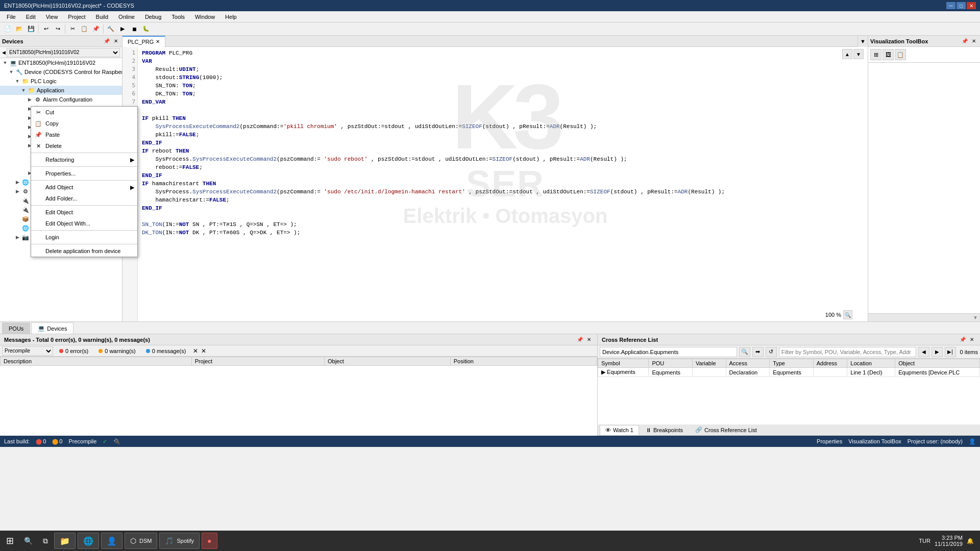  I want to click on viz-toolbox-icons: ⊞ 🖼 📋, so click(924, 55).